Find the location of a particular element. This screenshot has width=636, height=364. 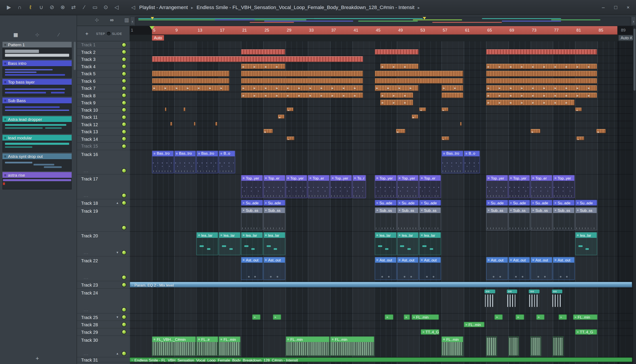

clip-pat: ≡B..o is located at coordinates (472, 162).